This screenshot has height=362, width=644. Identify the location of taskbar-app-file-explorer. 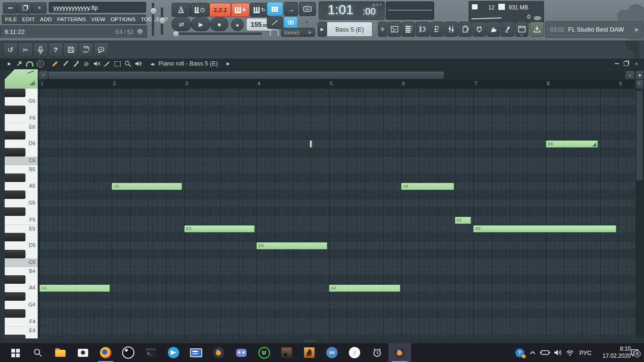
(60, 353).